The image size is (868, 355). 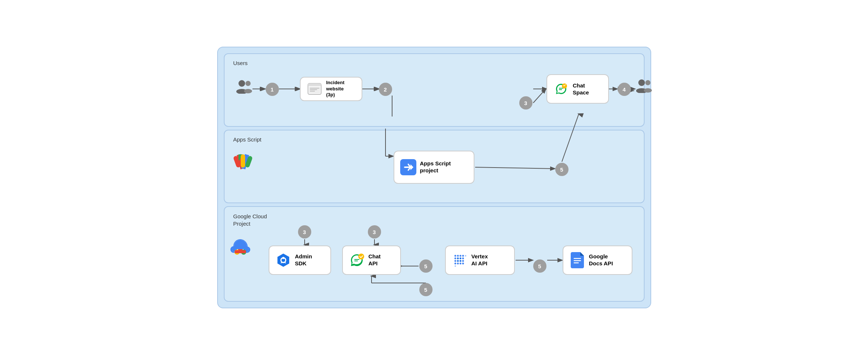 What do you see at coordinates (561, 89) in the screenshot?
I see `chat-space-icon` at bounding box center [561, 89].